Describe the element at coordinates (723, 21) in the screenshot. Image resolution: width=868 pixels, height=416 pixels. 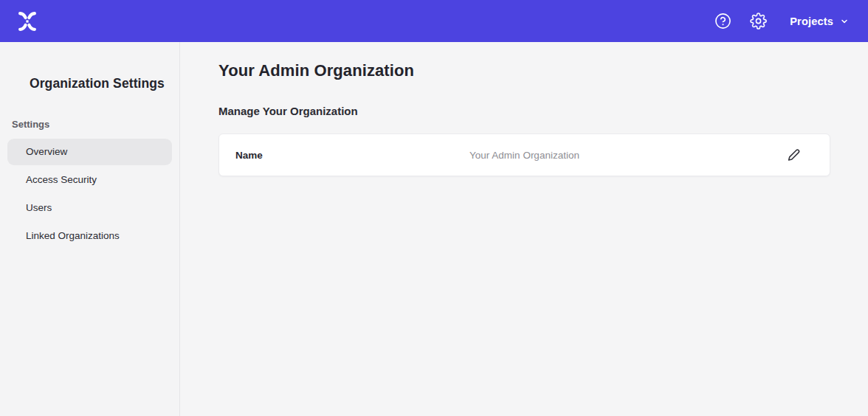
I see `help-circle-icon` at that location.